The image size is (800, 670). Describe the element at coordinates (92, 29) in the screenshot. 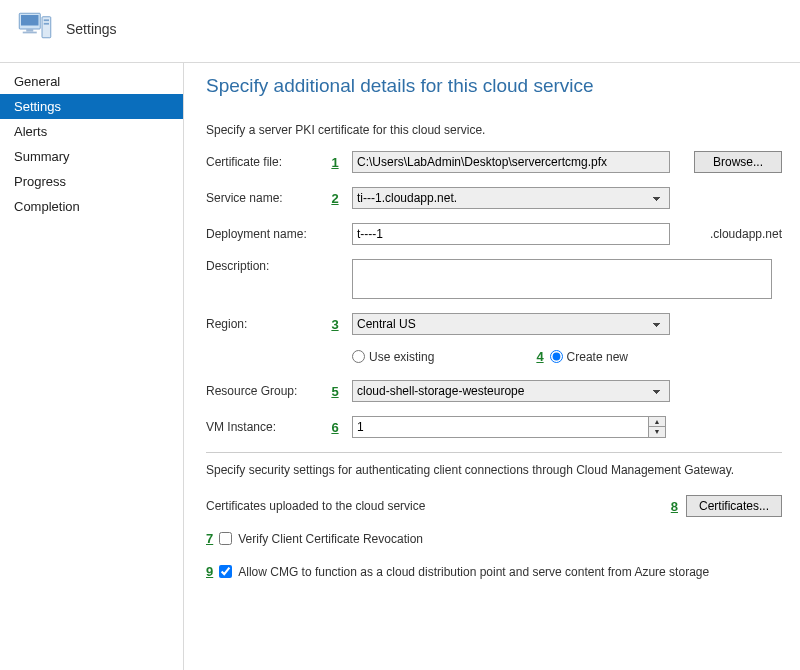

I see `wizard-title: Settings` at that location.